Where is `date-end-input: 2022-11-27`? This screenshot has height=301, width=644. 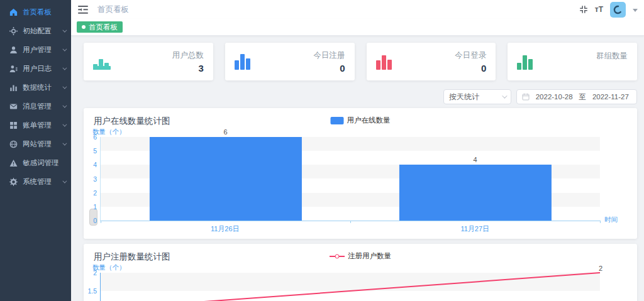
date-end-input: 2022-11-27 is located at coordinates (611, 97).